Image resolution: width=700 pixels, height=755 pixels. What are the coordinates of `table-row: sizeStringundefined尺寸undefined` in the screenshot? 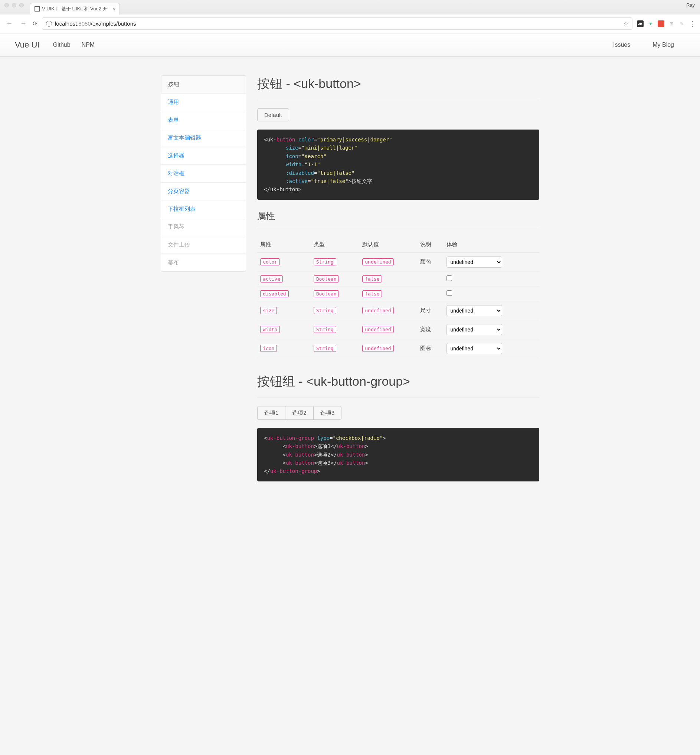 It's located at (398, 311).